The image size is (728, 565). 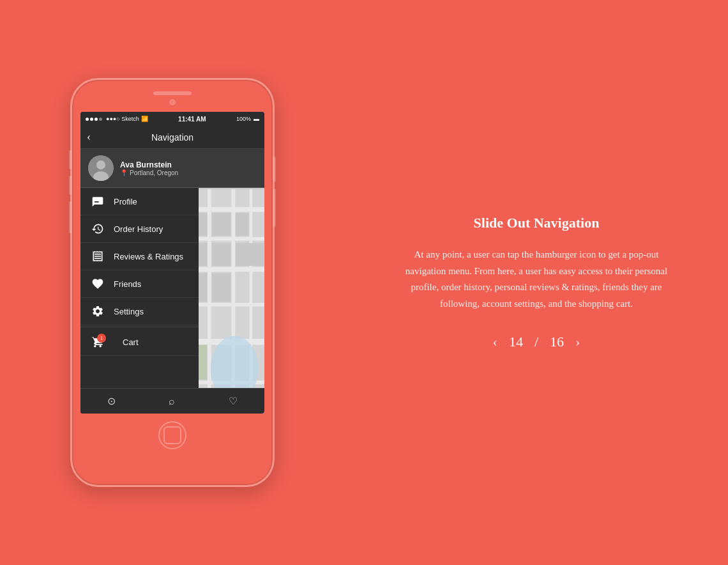 What do you see at coordinates (536, 279) in the screenshot?
I see `section-description: At any point, a user can tap the hamburg…` at bounding box center [536, 279].